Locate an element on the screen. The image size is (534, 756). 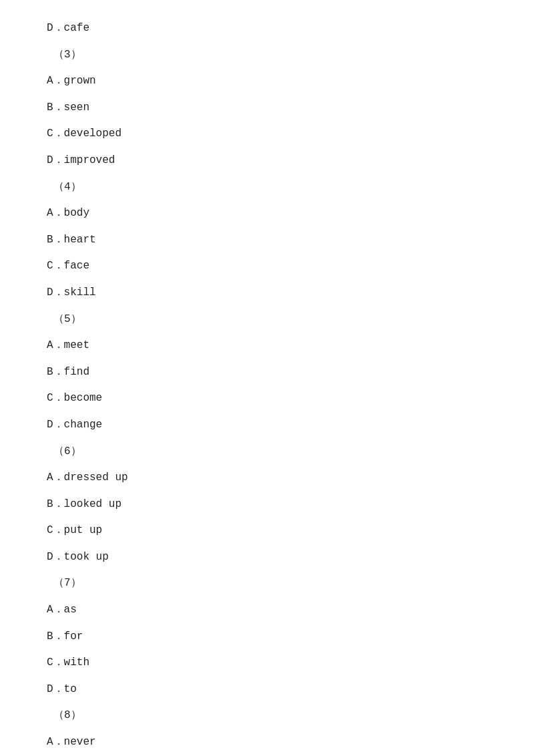
line-d-to: D．to is located at coordinates (267, 690).